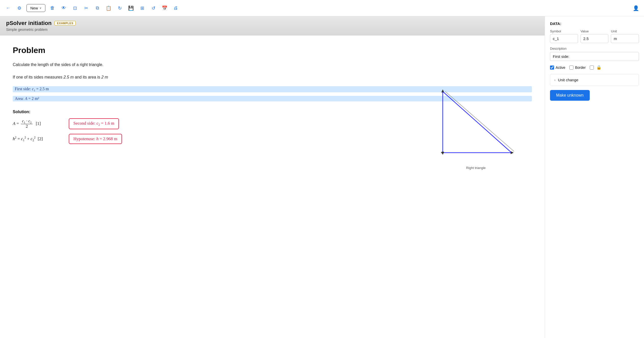  Describe the element at coordinates (580, 68) in the screenshot. I see `border-label: Border` at that location.